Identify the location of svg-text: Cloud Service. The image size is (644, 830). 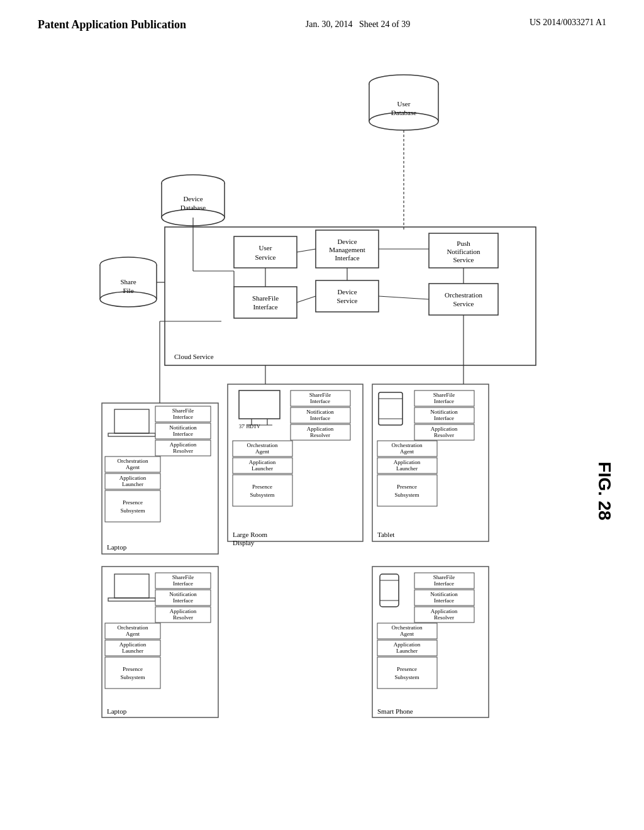
(194, 357).